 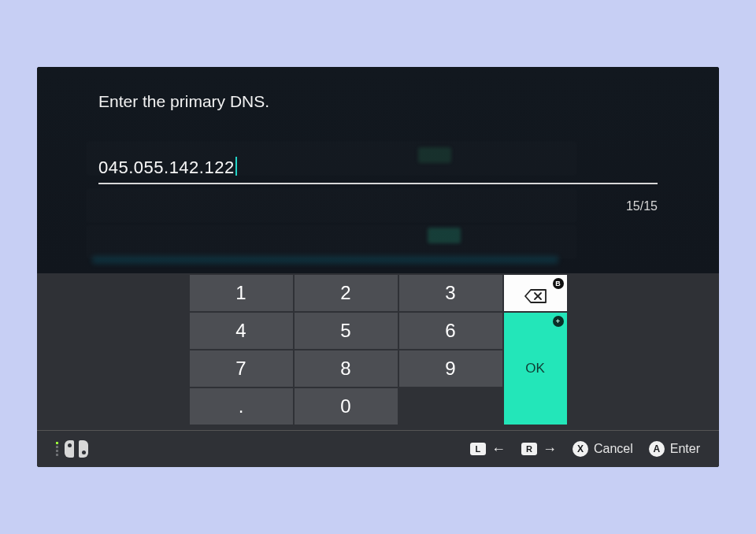 What do you see at coordinates (167, 167) in the screenshot?
I see `dns-input-value: 045.055.142.122` at bounding box center [167, 167].